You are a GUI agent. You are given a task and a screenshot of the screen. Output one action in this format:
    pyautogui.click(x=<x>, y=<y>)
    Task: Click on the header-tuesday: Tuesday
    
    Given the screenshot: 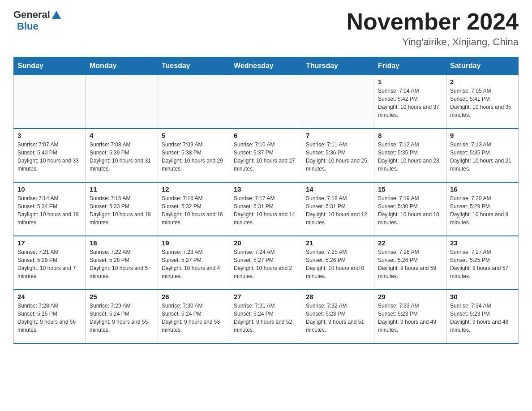 What is the action you would take?
    pyautogui.click(x=194, y=66)
    